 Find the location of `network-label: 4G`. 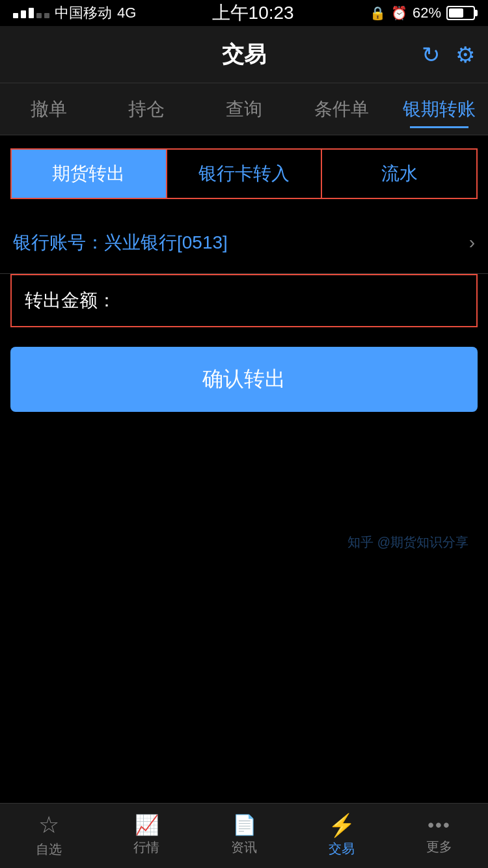

network-label: 4G is located at coordinates (126, 13).